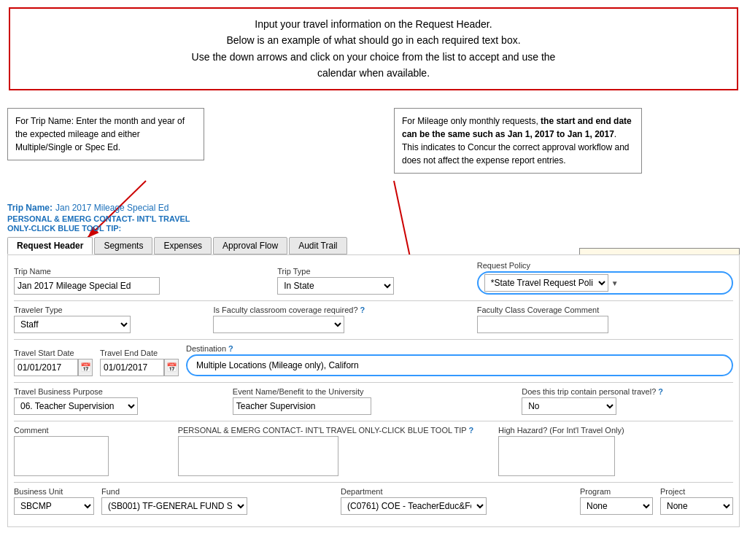 This screenshot has height=560, width=747. Describe the element at coordinates (171, 368) in the screenshot. I see `travel-end-calendar-icon: 📅` at that location.